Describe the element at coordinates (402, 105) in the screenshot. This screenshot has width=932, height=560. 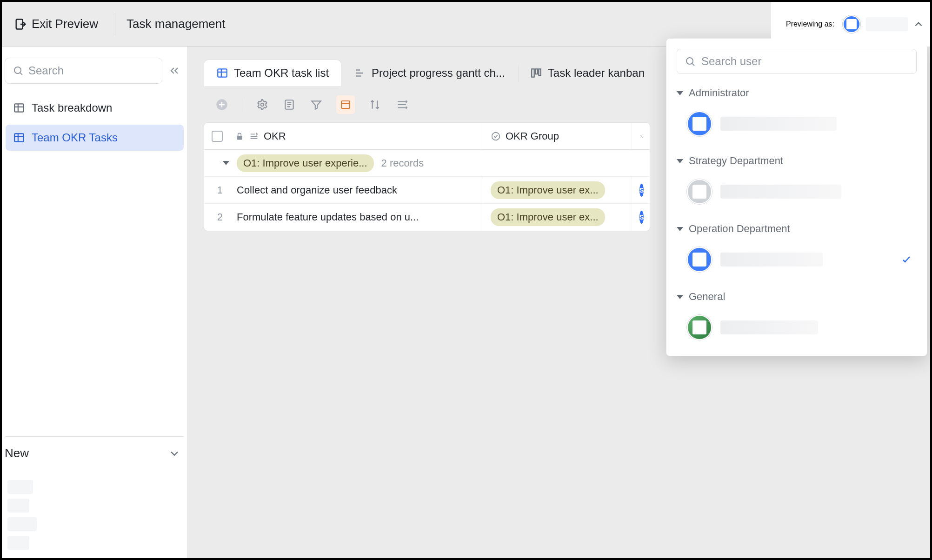
I see `row-height-icon` at that location.